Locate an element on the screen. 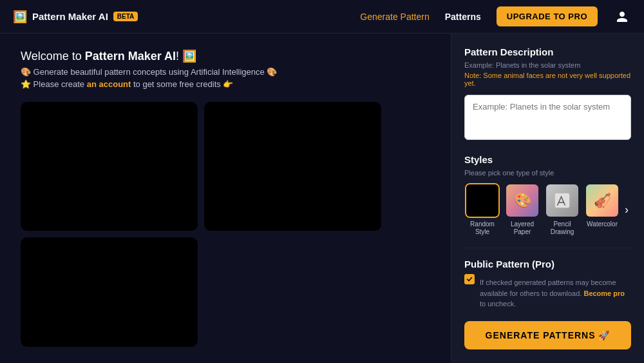 The height and width of the screenshot is (363, 644). generate-pattern-nav: Generate Pattern is located at coordinates (394, 17).